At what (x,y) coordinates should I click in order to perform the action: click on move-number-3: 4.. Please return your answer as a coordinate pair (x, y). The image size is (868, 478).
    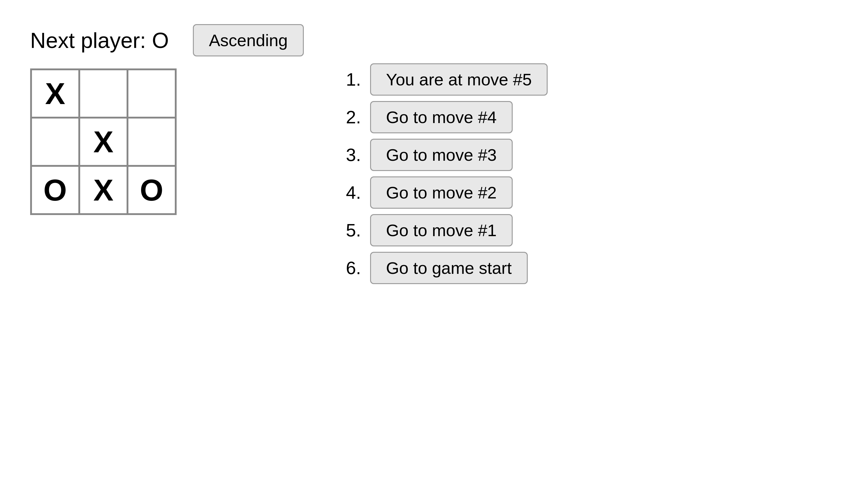
    Looking at the image, I should click on (350, 192).